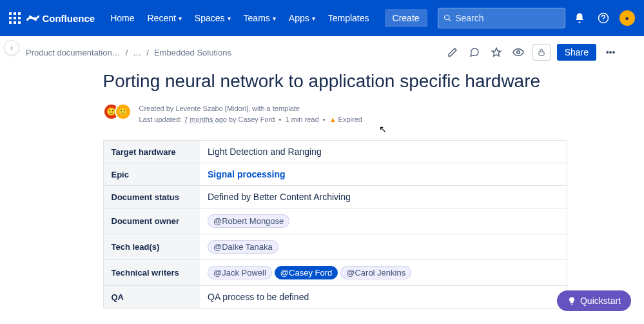 The image size is (644, 324). What do you see at coordinates (542, 52) in the screenshot?
I see `restrictions-icon` at bounding box center [542, 52].